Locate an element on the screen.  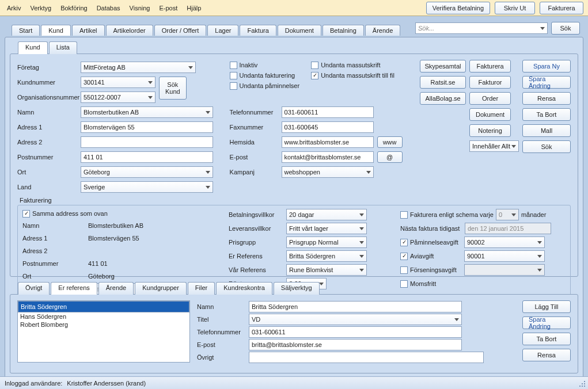
btab-er-referens: Er referens is located at coordinates (74, 288).